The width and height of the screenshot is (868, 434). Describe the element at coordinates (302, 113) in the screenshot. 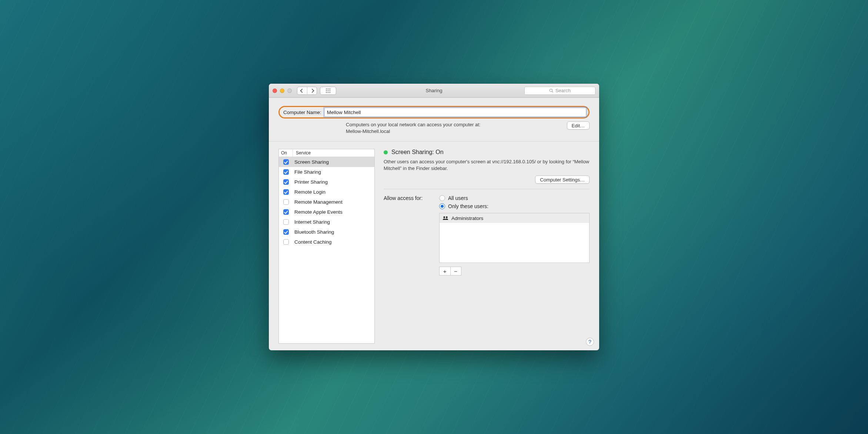

I see `computer-name-label: Computer Name:` at that location.